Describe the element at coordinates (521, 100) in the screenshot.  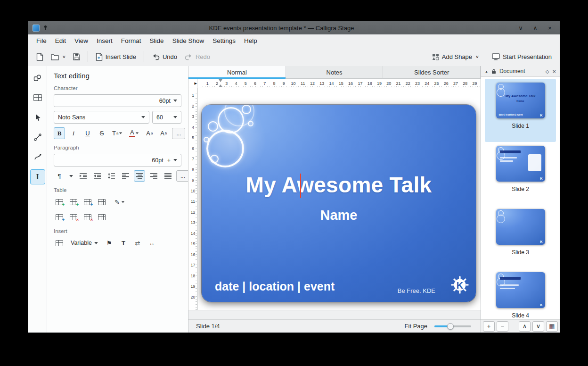
I see `slide-1-thumbnail: My Awesome Talk Name date | location | e…` at that location.